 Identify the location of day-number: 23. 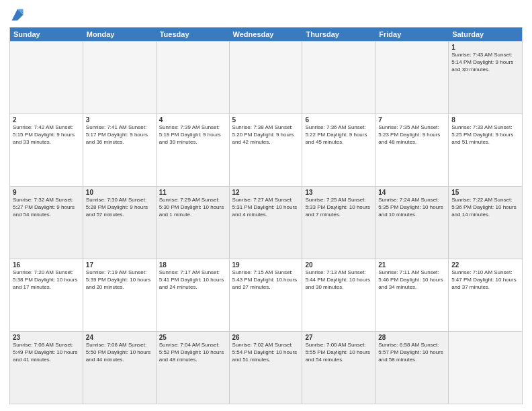
(46, 337).